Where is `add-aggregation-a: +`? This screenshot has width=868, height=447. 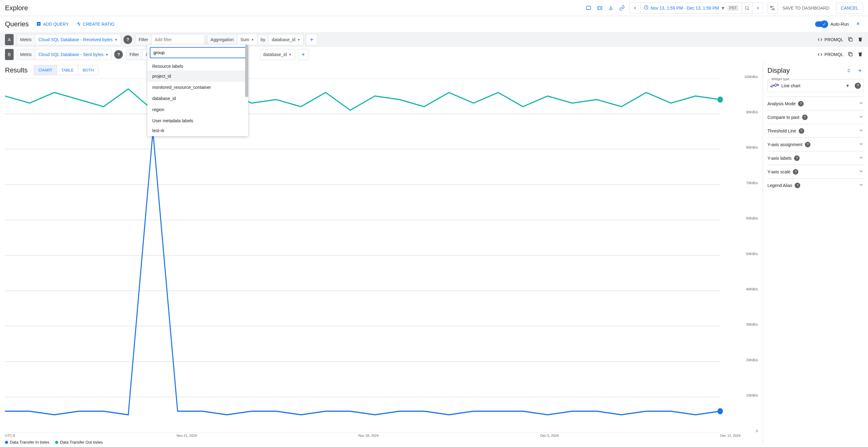 add-aggregation-a: + is located at coordinates (311, 40).